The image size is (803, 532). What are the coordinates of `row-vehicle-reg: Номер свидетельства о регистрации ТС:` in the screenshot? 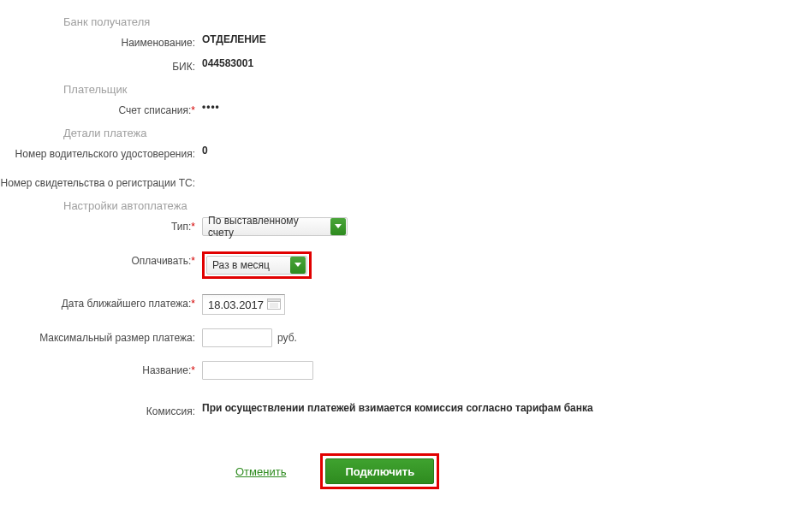 It's located at (402, 183).